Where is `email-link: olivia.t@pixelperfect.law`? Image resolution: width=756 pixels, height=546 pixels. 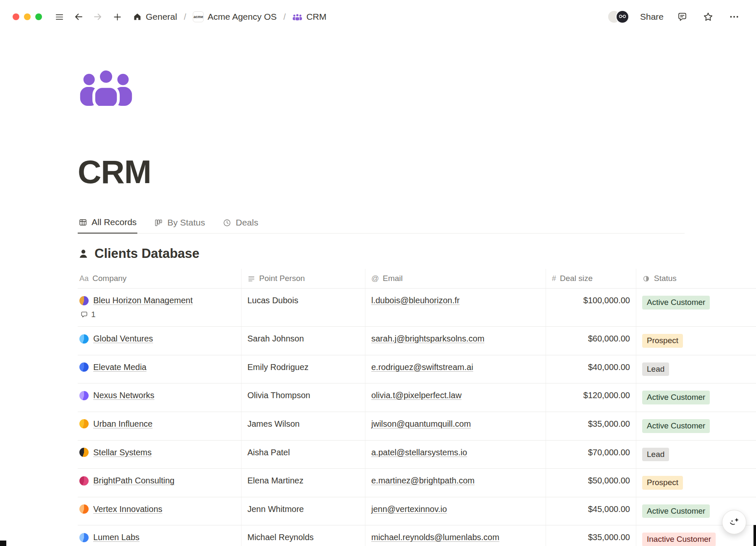
email-link: olivia.t@pixelperfect.law is located at coordinates (417, 395).